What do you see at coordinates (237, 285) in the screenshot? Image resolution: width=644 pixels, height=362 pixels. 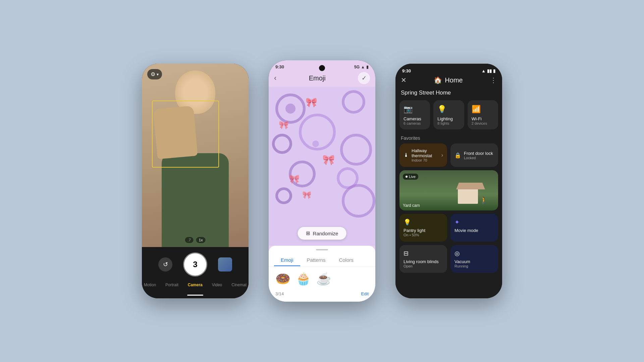 I see `mode-cinemat: Cinemat` at bounding box center [237, 285].